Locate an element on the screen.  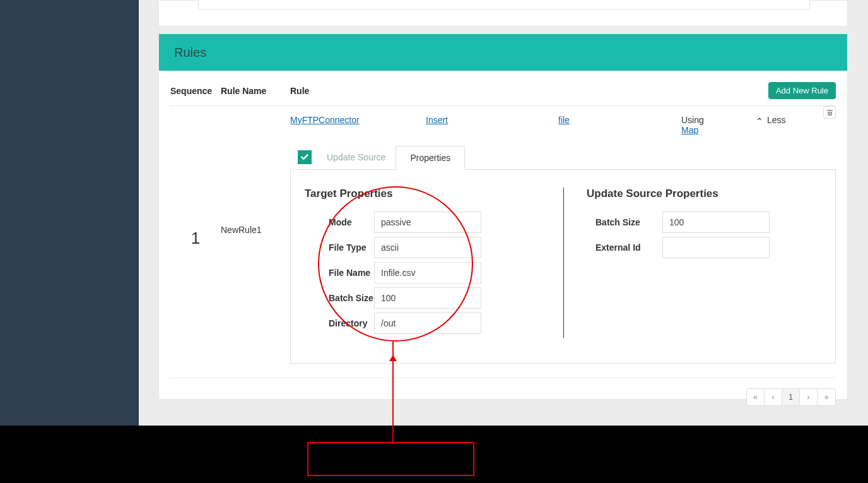
pager-next-button: › is located at coordinates (809, 397).